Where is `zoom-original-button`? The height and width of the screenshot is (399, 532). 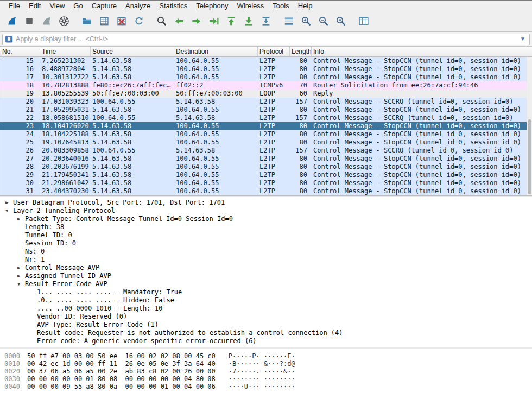 zoom-original-button is located at coordinates (341, 22).